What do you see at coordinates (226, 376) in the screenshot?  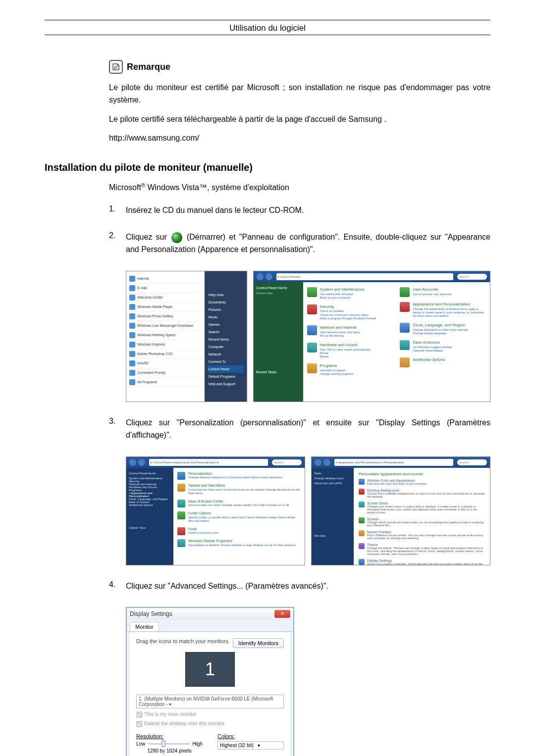 I see `start-menu-right-item: Default Programs` at bounding box center [226, 376].